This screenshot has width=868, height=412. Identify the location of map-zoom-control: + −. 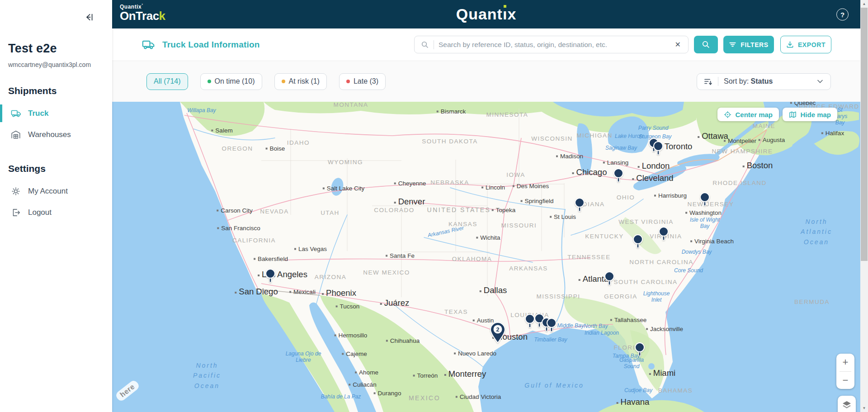
(845, 371).